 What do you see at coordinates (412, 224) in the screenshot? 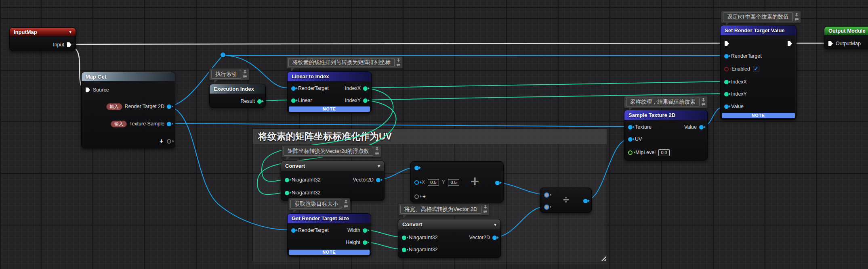
I see `node-title: Convert` at bounding box center [412, 224].